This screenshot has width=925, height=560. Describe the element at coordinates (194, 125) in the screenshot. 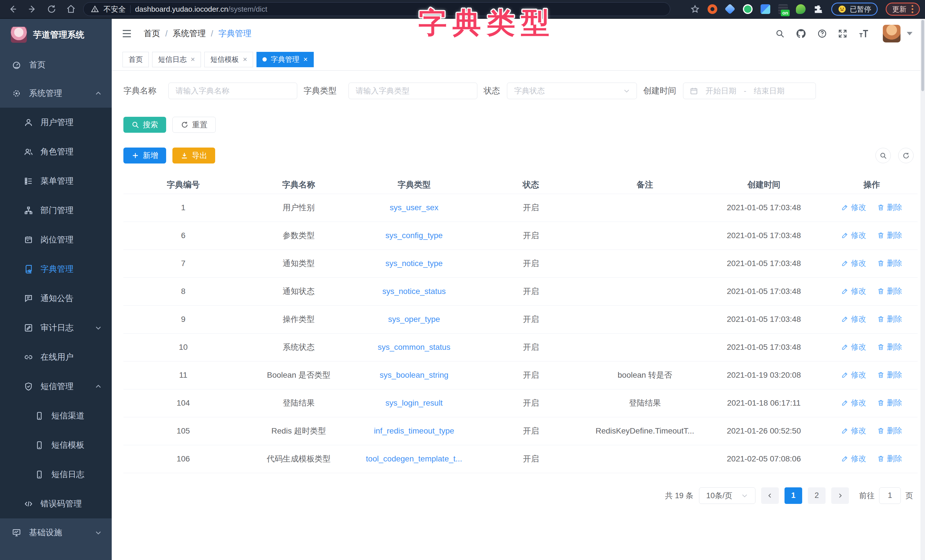

I see `reset-button: 重置` at that location.